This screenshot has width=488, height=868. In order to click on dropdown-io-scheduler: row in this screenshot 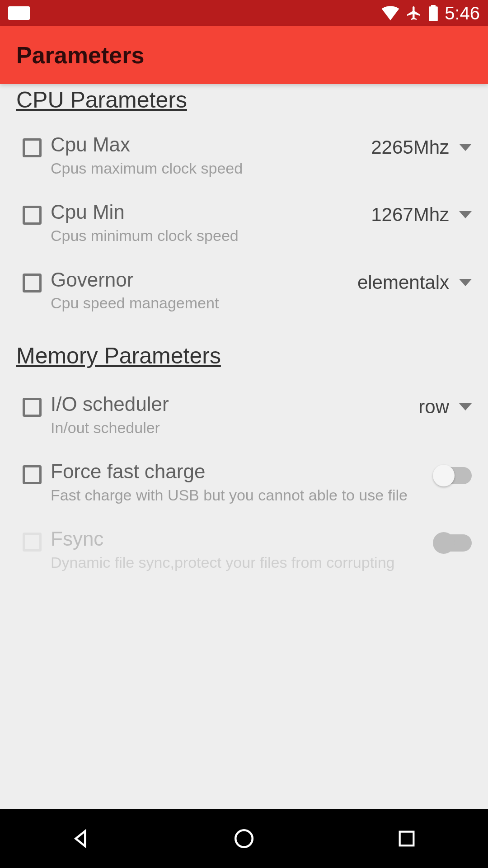, I will do `click(445, 407)`.